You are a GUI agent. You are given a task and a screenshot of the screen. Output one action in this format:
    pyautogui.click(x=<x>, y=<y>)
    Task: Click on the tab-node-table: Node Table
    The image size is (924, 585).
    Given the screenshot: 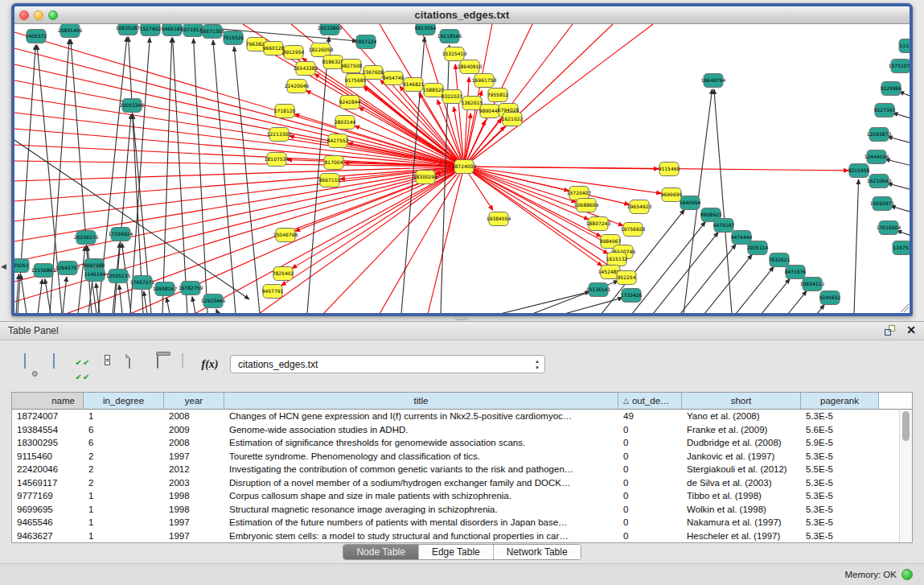 What is the action you would take?
    pyautogui.click(x=381, y=552)
    